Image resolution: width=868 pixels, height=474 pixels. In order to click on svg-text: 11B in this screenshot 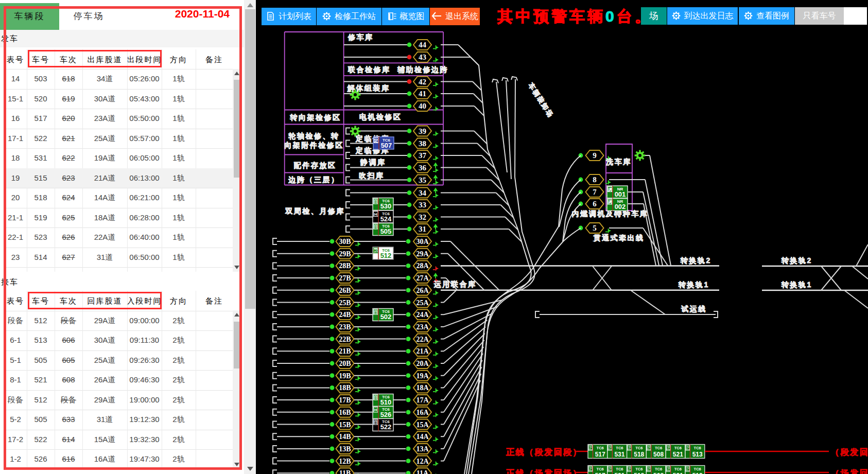, I will do `click(345, 471)`.